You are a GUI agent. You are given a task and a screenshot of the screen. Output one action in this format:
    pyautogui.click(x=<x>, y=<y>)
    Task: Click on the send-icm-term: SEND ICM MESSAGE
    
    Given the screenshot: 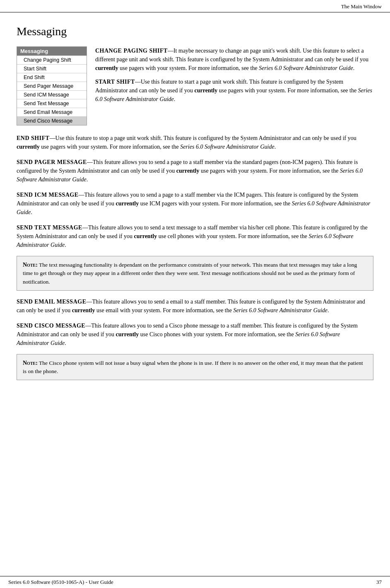 What is the action you would take?
    pyautogui.click(x=48, y=195)
    